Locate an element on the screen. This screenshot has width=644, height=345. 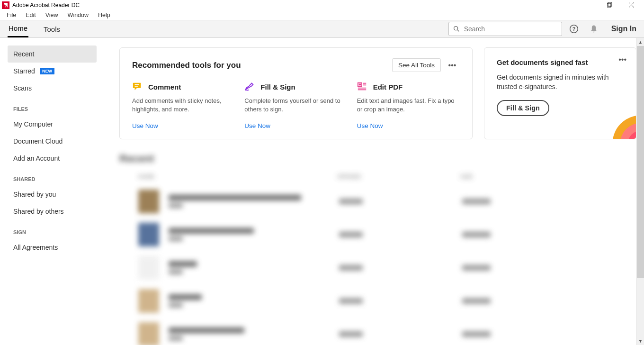
recent-title: Recent is located at coordinates (378, 159).